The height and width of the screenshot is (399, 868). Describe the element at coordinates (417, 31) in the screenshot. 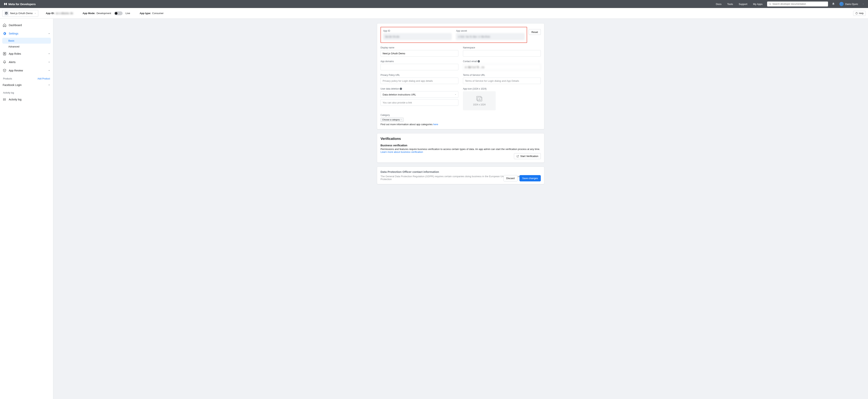

I see `app-id-label: App ID` at that location.